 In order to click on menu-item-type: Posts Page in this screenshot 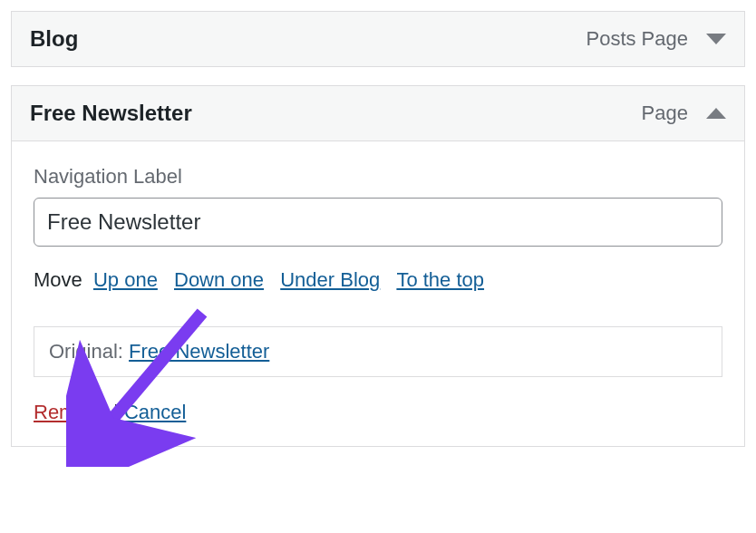, I will do `click(636, 39)`.